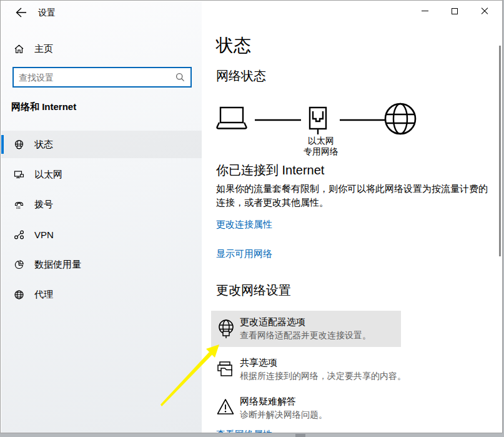 This screenshot has width=504, height=437. Describe the element at coordinates (95, 78) in the screenshot. I see `search-input` at that location.